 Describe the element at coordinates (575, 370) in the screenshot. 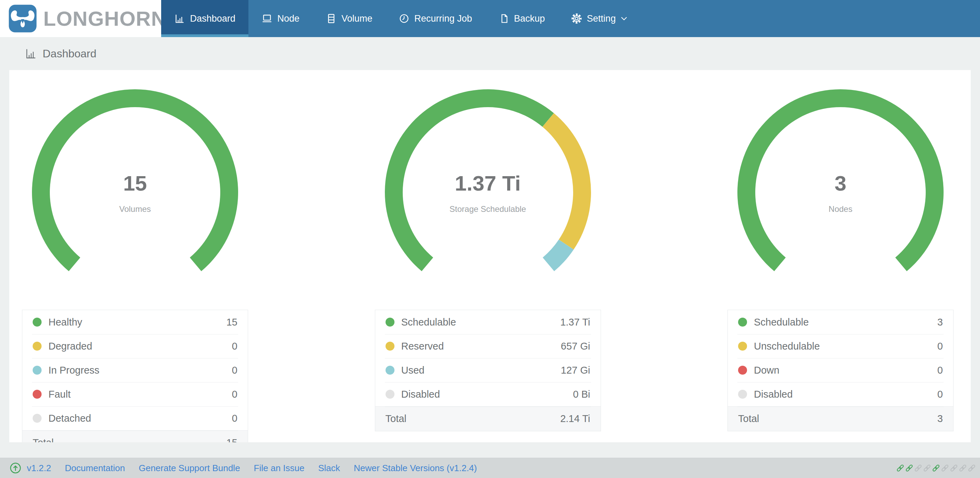

I see `legend-value: 127 Gi` at that location.